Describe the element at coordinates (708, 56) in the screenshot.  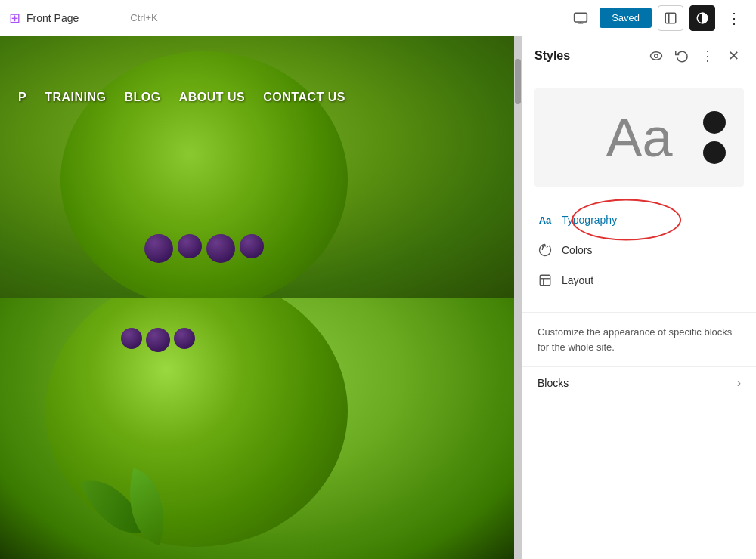
I see `more-panel-options-button: ⋮` at that location.